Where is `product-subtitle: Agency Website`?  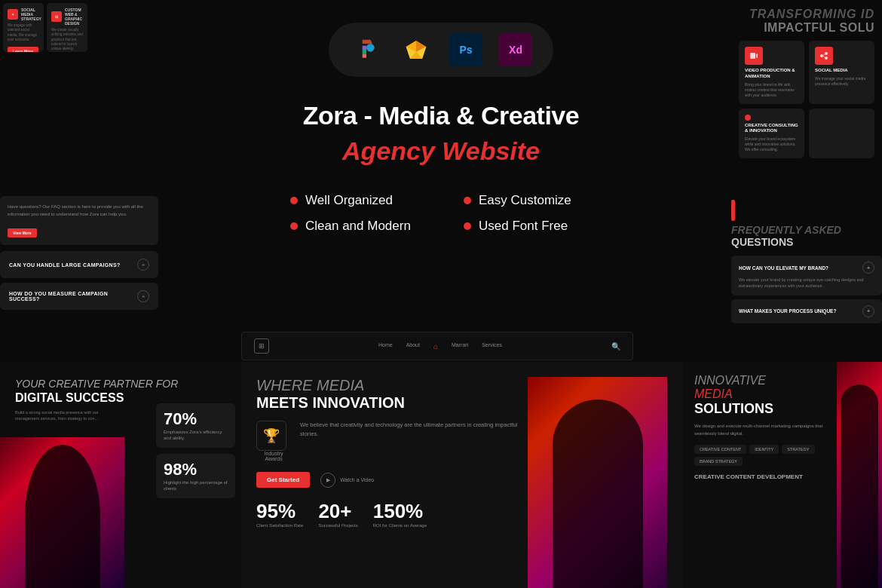
product-subtitle: Agency Website is located at coordinates (441, 151).